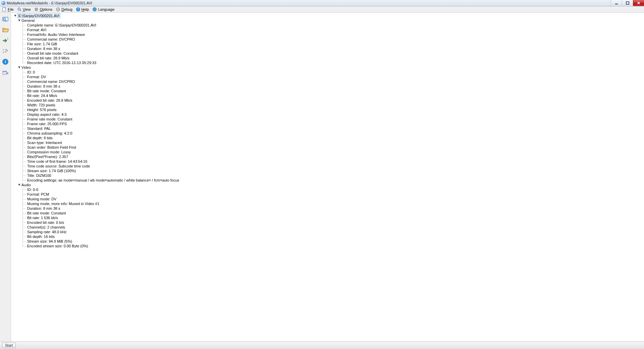  What do you see at coordinates (5, 51) in the screenshot?
I see `sidebar-settings` at bounding box center [5, 51].